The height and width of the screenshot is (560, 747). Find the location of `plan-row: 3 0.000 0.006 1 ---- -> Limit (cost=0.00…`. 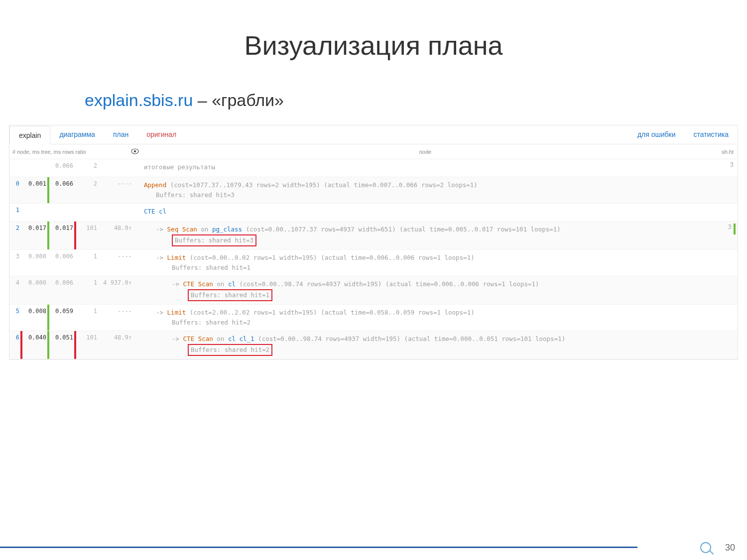

plan-row: 3 0.000 0.006 1 ---- -> Limit (cost=0.00… is located at coordinates (374, 263).